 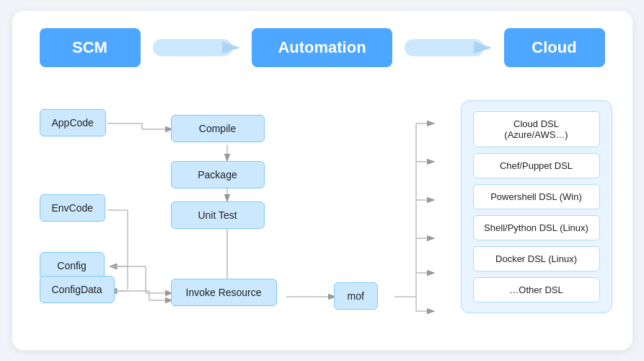 I want to click on package-box: Package, so click(x=218, y=175).